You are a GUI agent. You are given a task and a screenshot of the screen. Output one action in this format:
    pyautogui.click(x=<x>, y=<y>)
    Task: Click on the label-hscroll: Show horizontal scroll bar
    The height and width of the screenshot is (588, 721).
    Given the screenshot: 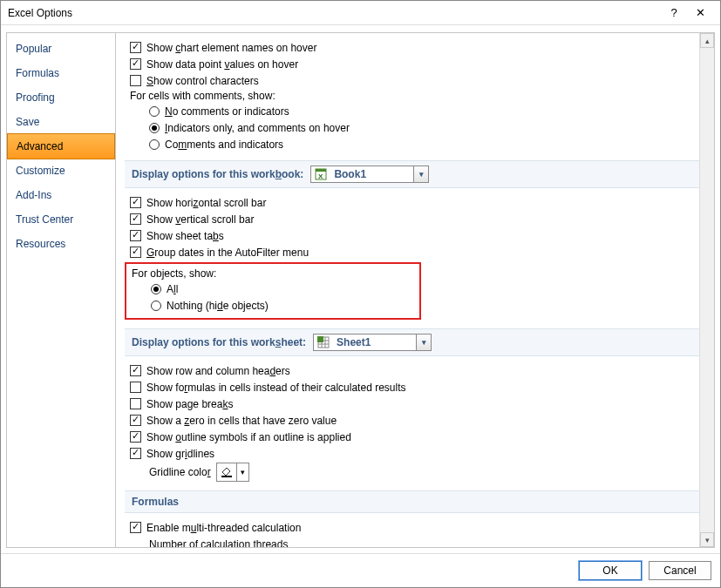 What is the action you would take?
    pyautogui.click(x=206, y=203)
    